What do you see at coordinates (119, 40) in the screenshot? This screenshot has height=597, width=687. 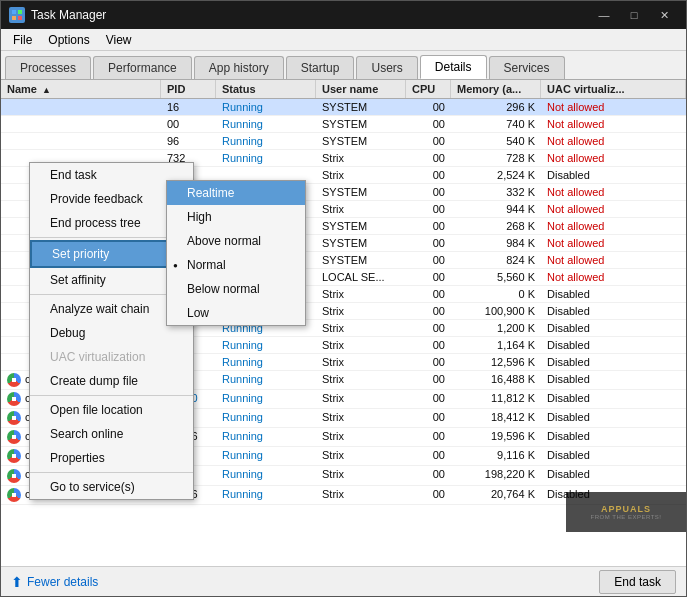 I see `menu-view: View` at bounding box center [119, 40].